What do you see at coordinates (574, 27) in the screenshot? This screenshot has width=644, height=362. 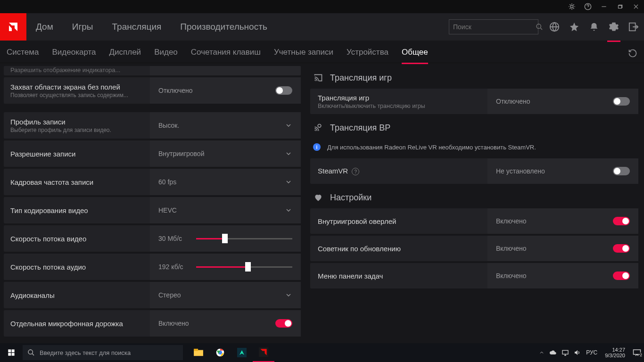 I see `star-icon` at bounding box center [574, 27].